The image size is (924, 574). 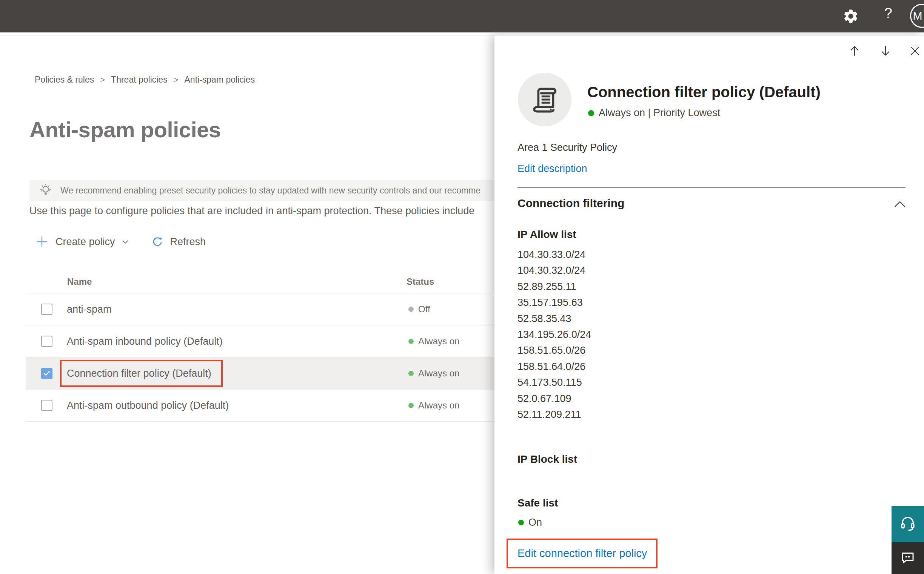 I want to click on avatar: M, so click(x=917, y=16).